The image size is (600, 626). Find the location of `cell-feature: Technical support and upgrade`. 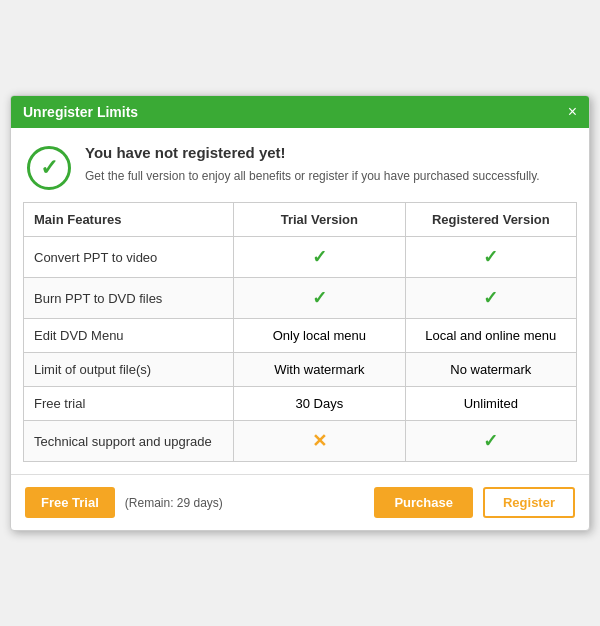

cell-feature: Technical support and upgrade is located at coordinates (129, 442).